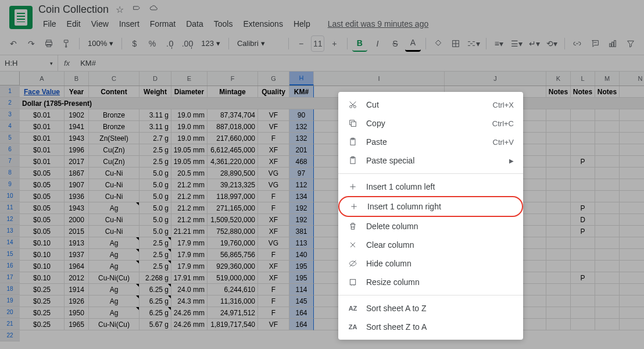  Describe the element at coordinates (77, 266) in the screenshot. I see `cell: 1964` at that location.